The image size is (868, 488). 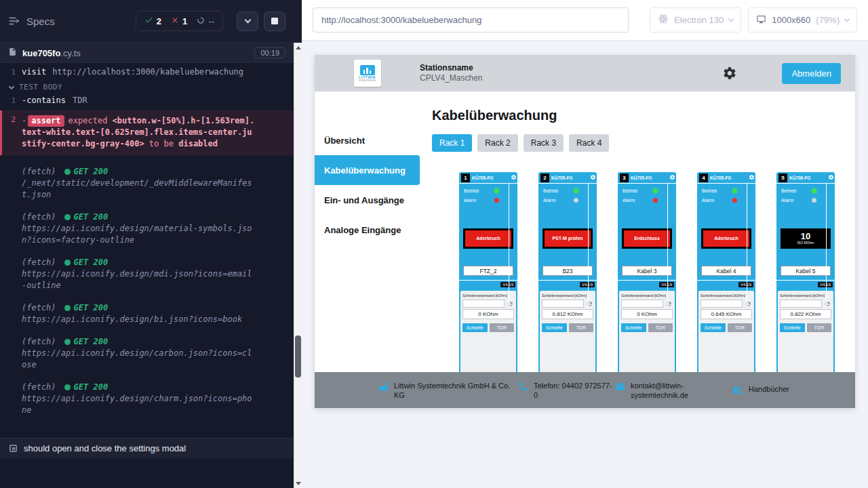 What do you see at coordinates (205, 22) in the screenshot?
I see `stat-pending: --` at bounding box center [205, 22].